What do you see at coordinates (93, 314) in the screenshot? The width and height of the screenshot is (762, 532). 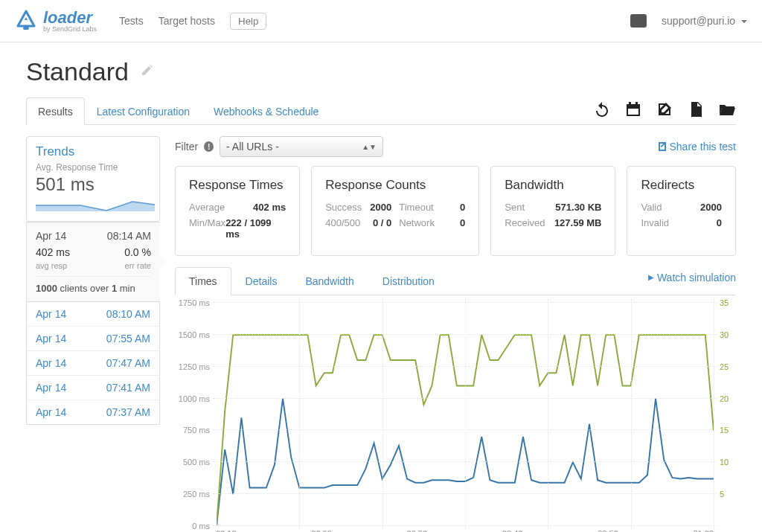 I see `history-item: Apr 1408:10 AM` at bounding box center [93, 314].